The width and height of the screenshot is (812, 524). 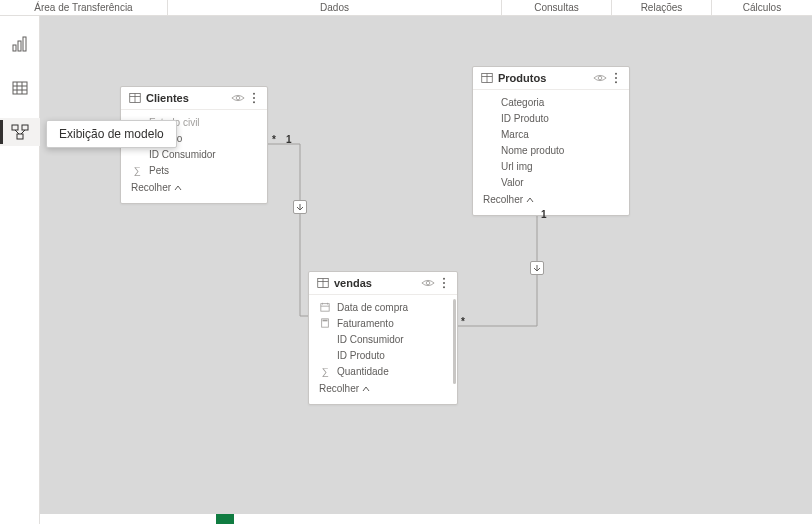 What do you see at coordinates (551, 134) in the screenshot?
I see `field-row: Marca` at bounding box center [551, 134].